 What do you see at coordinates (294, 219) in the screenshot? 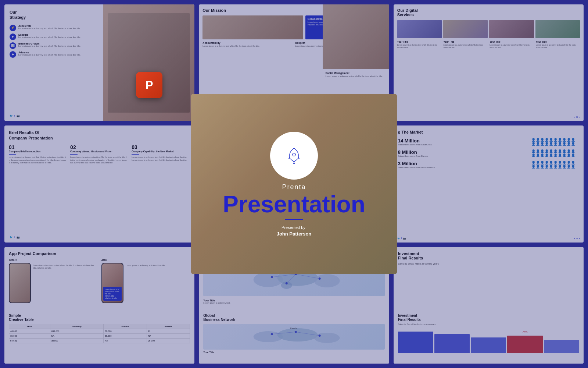
I see `overlay-divider` at bounding box center [294, 219].